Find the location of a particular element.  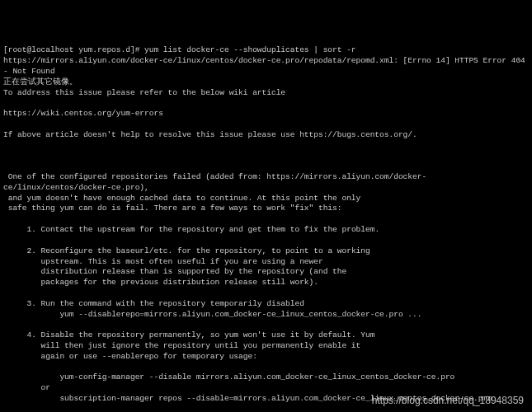

output-line: 2. Reconfigure the baseurl/etc. for the … is located at coordinates (186, 250).